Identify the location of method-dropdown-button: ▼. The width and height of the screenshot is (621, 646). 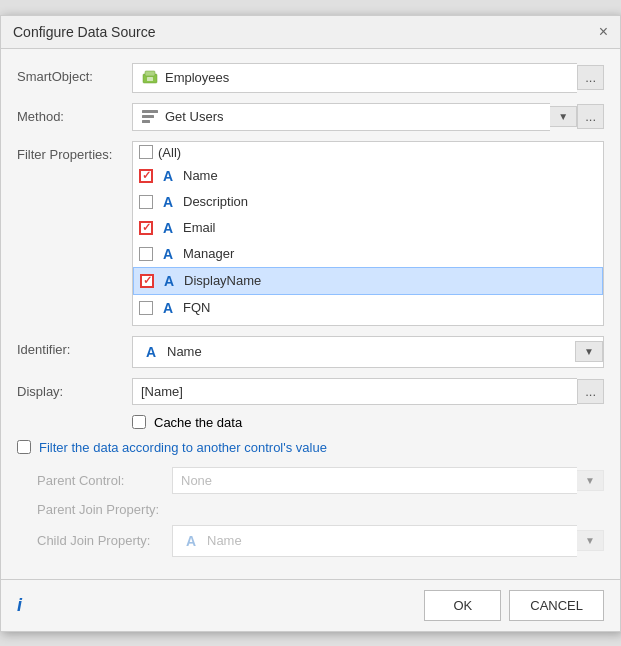
(564, 116).